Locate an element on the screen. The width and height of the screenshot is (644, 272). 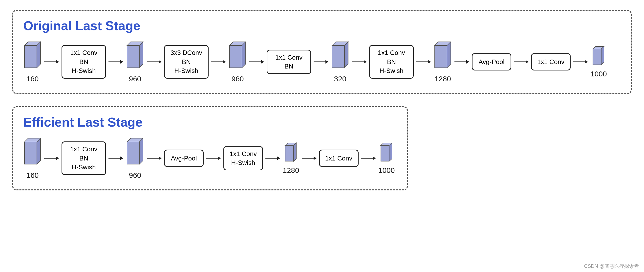
tensor-1000-orig: 1000 is located at coordinates (598, 62).